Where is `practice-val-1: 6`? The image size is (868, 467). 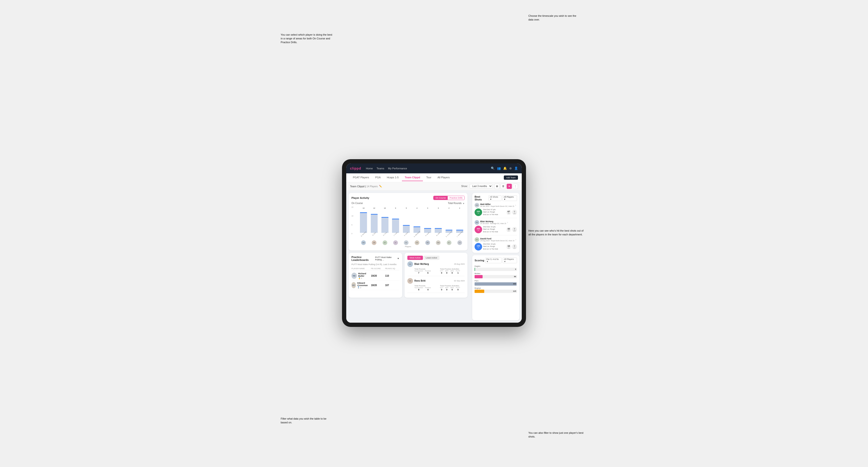
practice-val-1: 6 is located at coordinates (428, 273).